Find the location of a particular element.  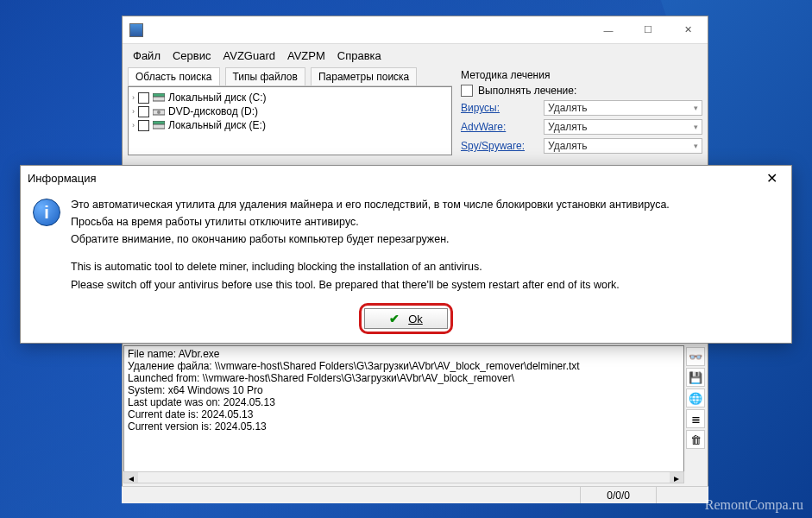

menu-file: Файл is located at coordinates (147, 55).